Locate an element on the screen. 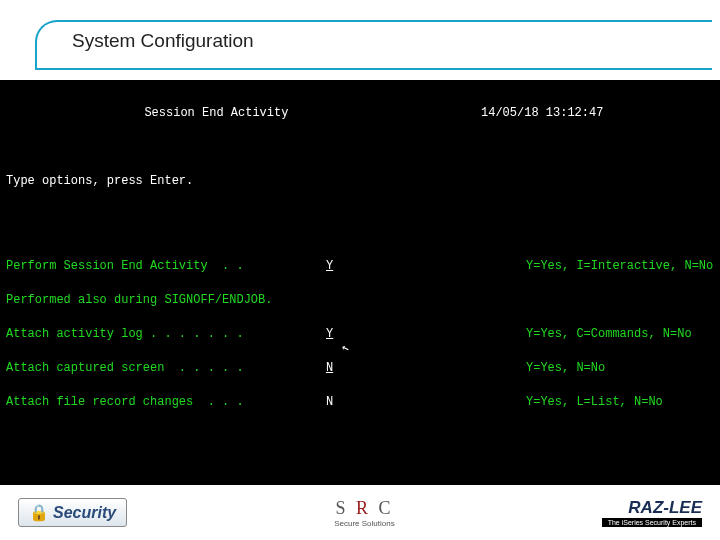 The height and width of the screenshot is (540, 720). input-attach-file: N is located at coordinates (330, 402).